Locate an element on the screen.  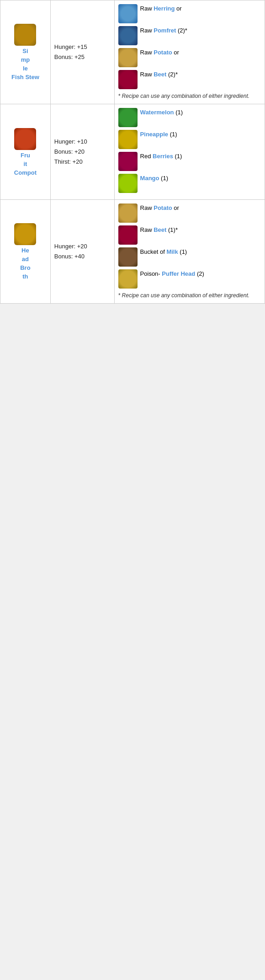
ingredient-text: Raw Pomfret (2)* is located at coordinates (164, 31).